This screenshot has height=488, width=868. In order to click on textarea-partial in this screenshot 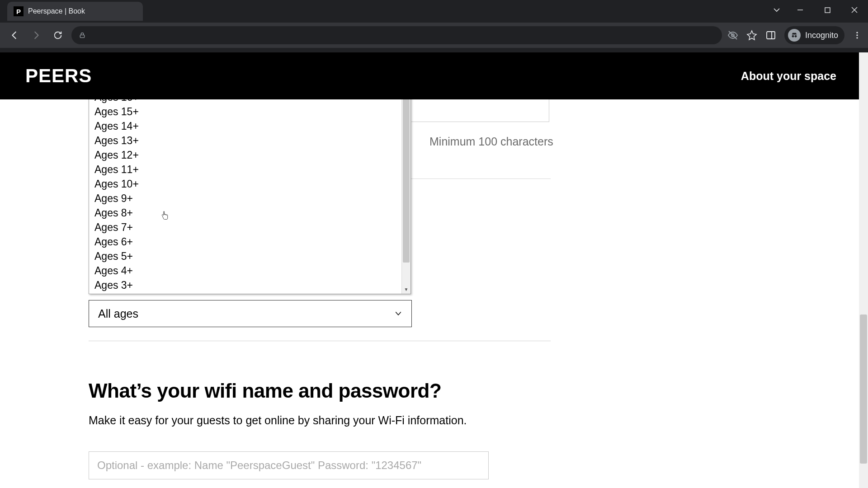, I will do `click(480, 111)`.